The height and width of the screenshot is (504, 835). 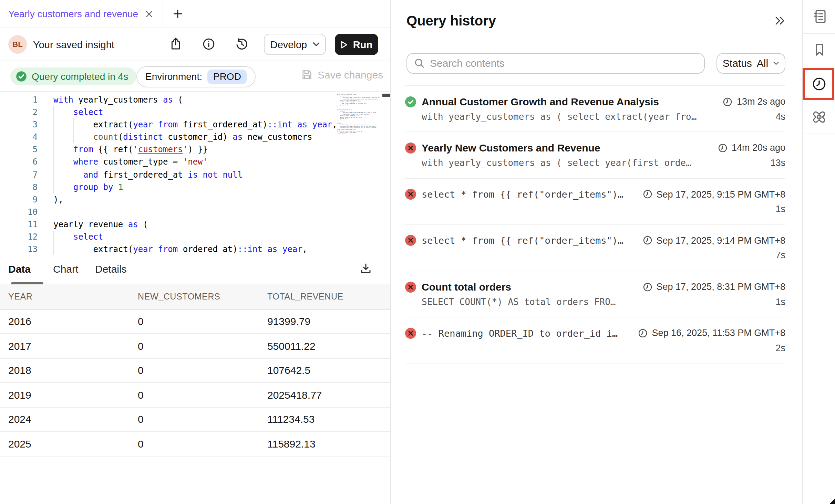 What do you see at coordinates (19, 150) in the screenshot?
I see `line-number: 5` at bounding box center [19, 150].